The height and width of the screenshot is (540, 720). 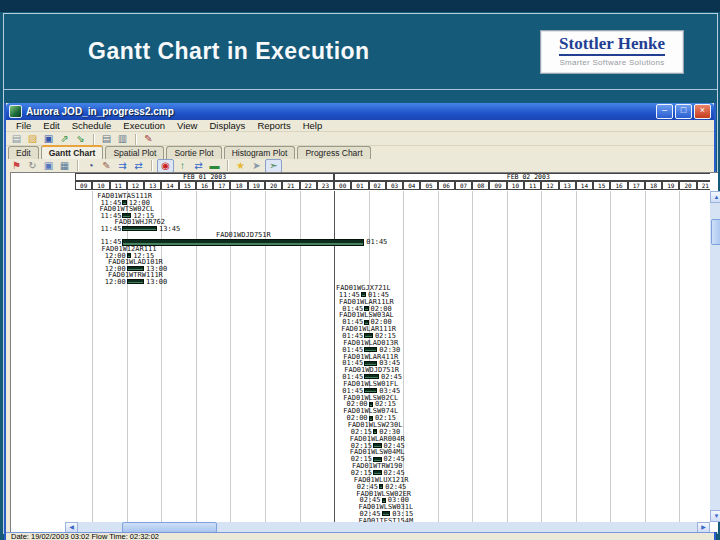 I want to click on menu-help: Help, so click(x=313, y=126).